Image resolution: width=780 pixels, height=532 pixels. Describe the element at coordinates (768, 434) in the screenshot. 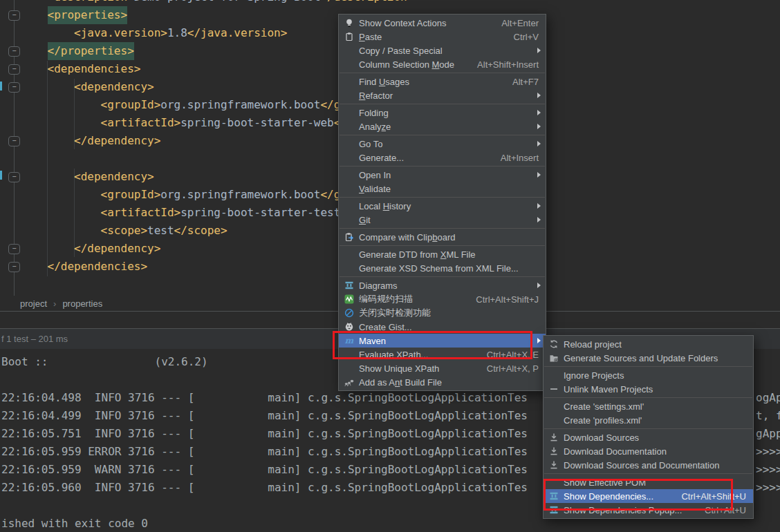

I see `console-line-fragment: gApp` at that location.